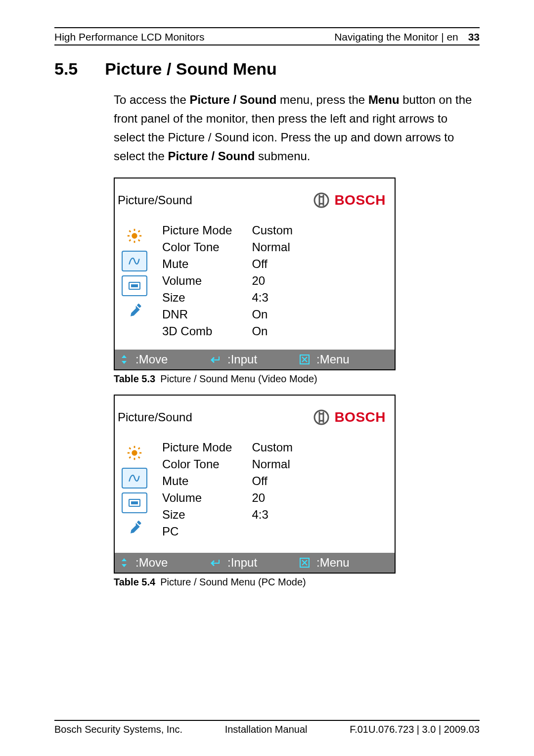  What do you see at coordinates (414, 730) in the screenshot?
I see `footer-doc-id: F.01U.076.723 | 3.0 | 2009.03` at bounding box center [414, 730].